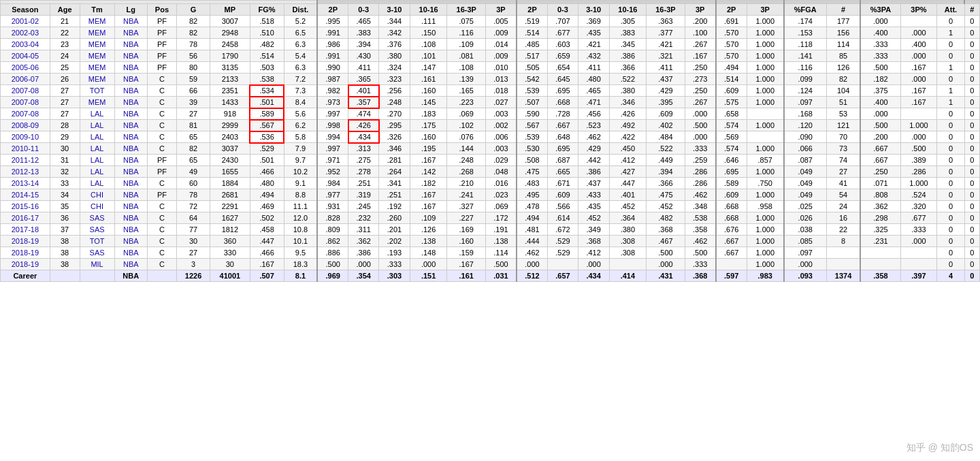 This screenshot has width=980, height=461. Describe the element at coordinates (429, 148) in the screenshot. I see `table-cell: .195` at that location.